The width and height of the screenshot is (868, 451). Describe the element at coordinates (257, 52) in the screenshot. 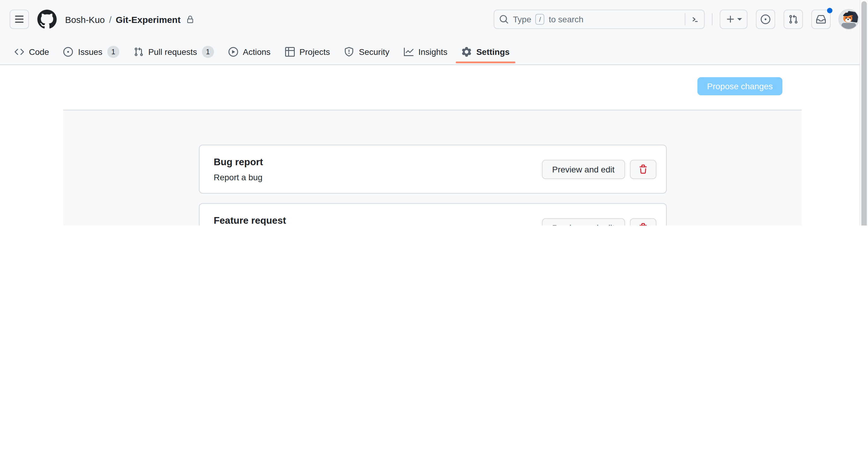

I see `tab-label: Actions` at that location.